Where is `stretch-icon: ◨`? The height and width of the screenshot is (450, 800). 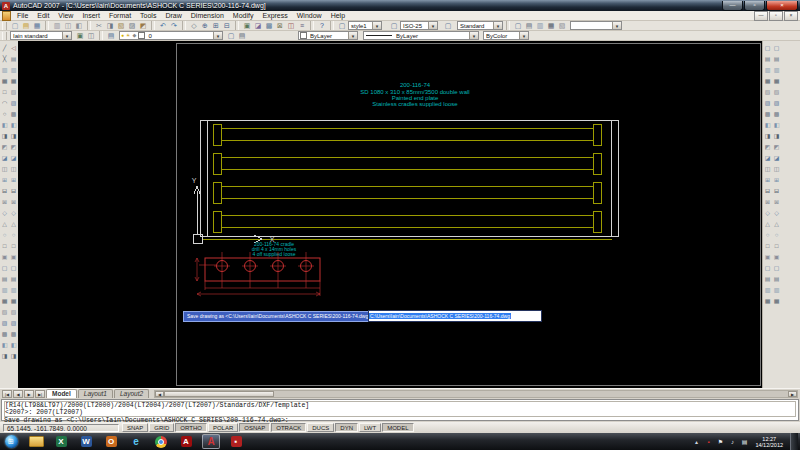
stretch-icon: ◨ is located at coordinates (14, 136).